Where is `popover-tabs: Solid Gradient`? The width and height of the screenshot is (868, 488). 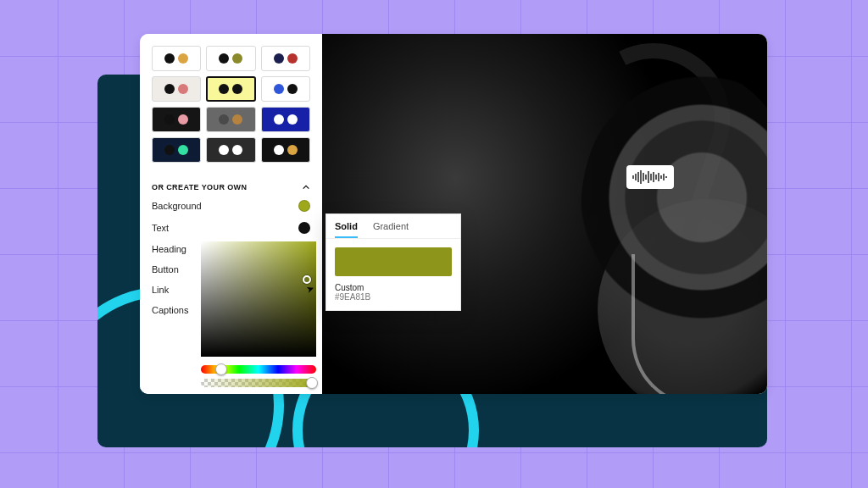
popover-tabs: Solid Gradient is located at coordinates (393, 227).